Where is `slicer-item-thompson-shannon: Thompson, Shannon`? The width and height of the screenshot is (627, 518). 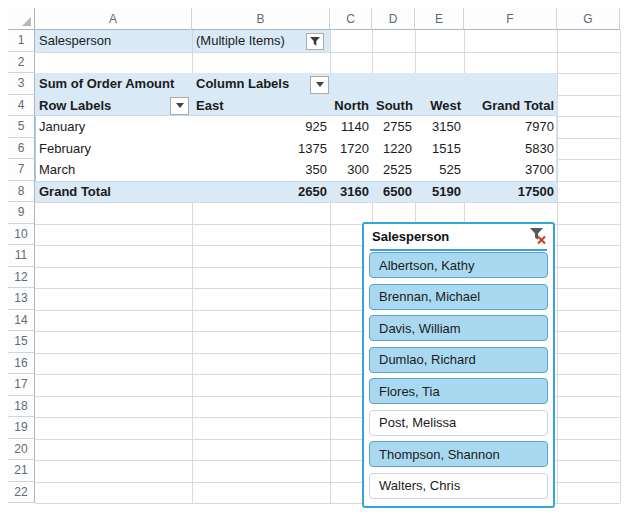 slicer-item-thompson-shannon: Thompson, Shannon is located at coordinates (458, 454).